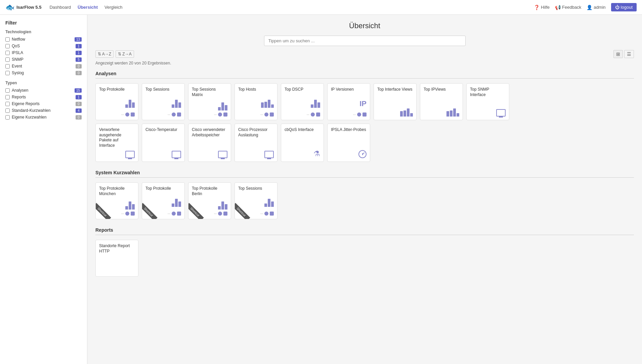 The height and width of the screenshot is (364, 642). What do you see at coordinates (618, 54) in the screenshot?
I see `grid-view-button: ⊞` at bounding box center [618, 54].